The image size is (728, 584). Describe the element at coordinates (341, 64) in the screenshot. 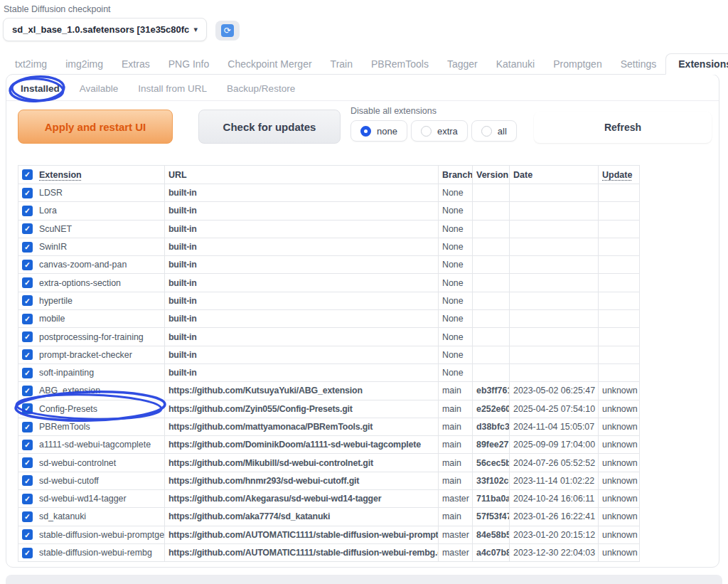

I see `tab-train: Train` at that location.